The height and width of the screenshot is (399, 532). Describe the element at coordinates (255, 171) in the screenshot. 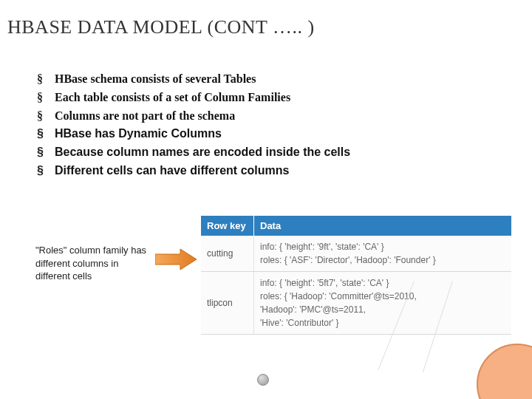

I see `bullet-item: Different cells can have different colum…` at that location.